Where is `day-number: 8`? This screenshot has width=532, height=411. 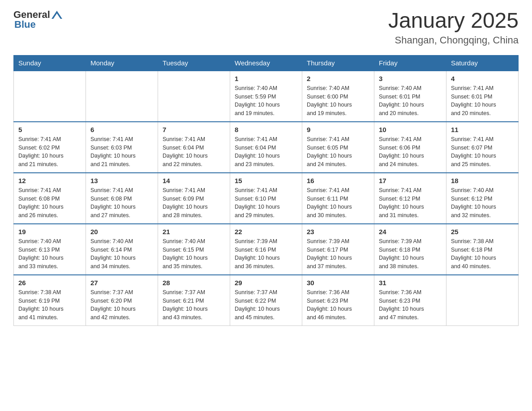
day-number: 8 is located at coordinates (266, 130).